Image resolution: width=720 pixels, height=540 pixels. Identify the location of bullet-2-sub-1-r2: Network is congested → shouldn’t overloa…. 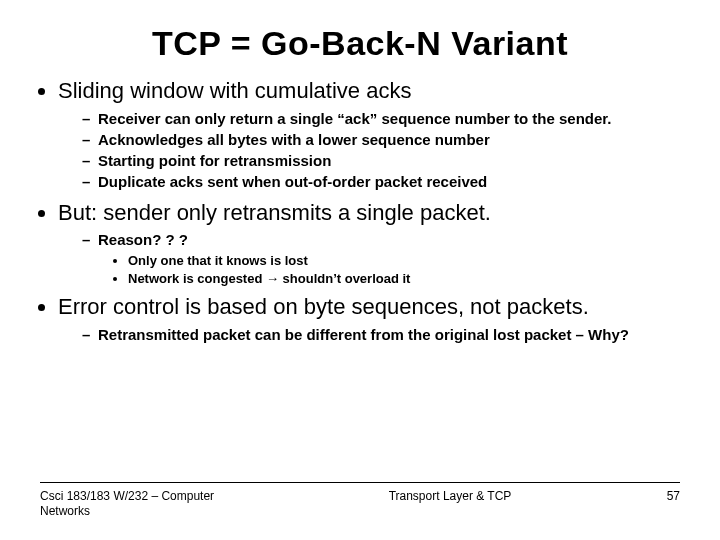
(404, 279).